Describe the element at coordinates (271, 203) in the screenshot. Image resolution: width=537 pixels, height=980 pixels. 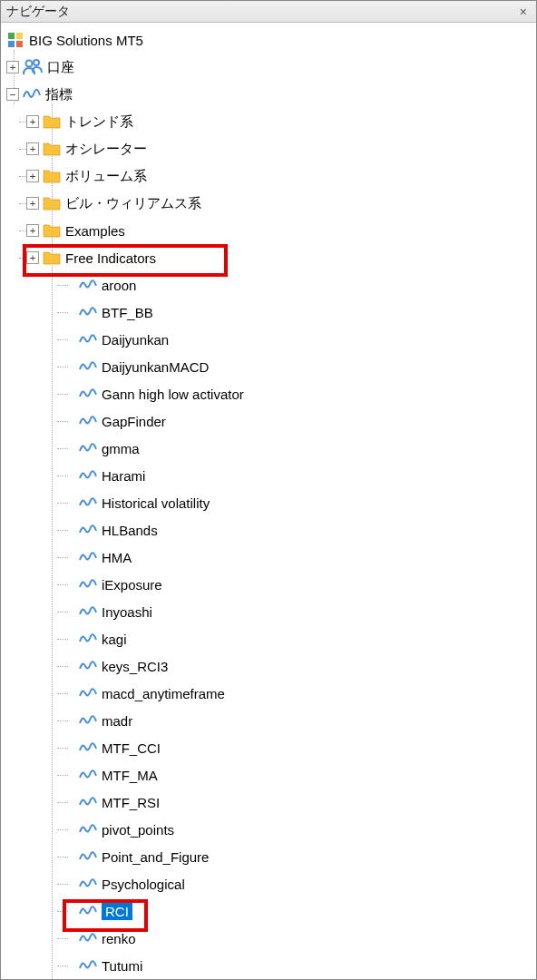
I see `tree-folder: +ビル・ウィリアムス系` at that location.